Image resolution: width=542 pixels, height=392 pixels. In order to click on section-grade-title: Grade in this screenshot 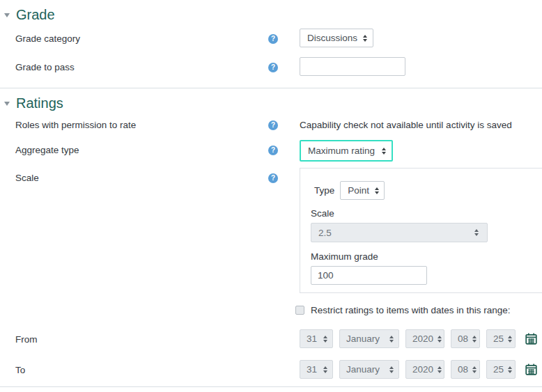, I will do `click(36, 15)`.